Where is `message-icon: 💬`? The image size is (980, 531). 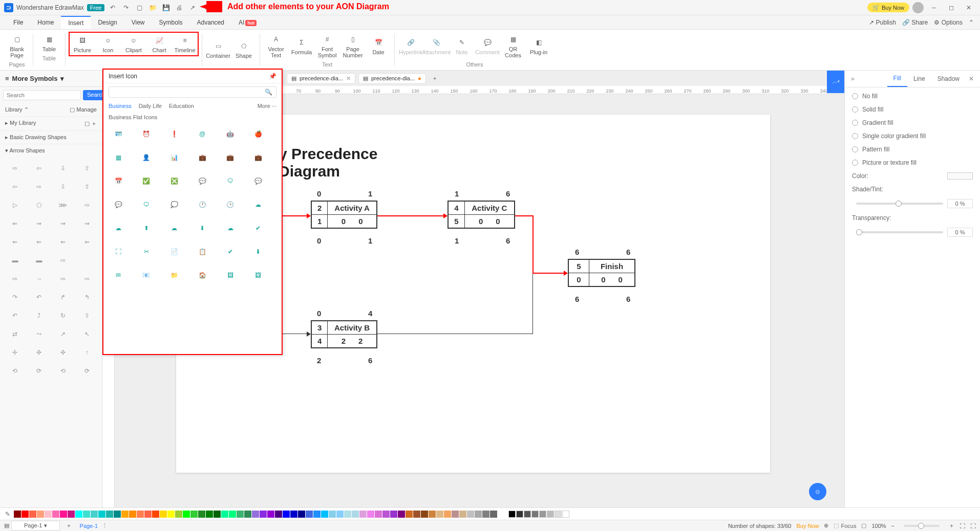
message-icon: 💬 is located at coordinates (118, 205).